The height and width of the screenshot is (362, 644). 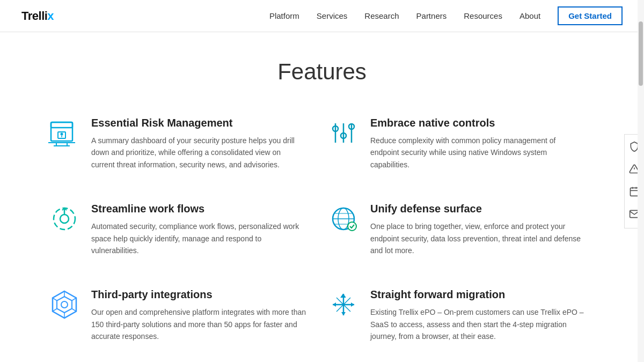 I want to click on nav-resources: Resources, so click(x=483, y=16).